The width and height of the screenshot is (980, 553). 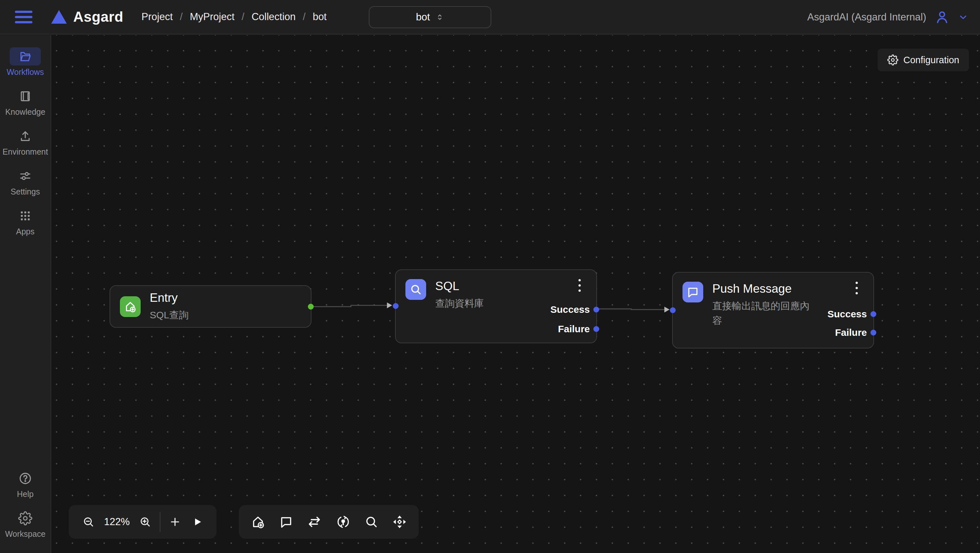 I want to click on add-message-node-button, so click(x=286, y=522).